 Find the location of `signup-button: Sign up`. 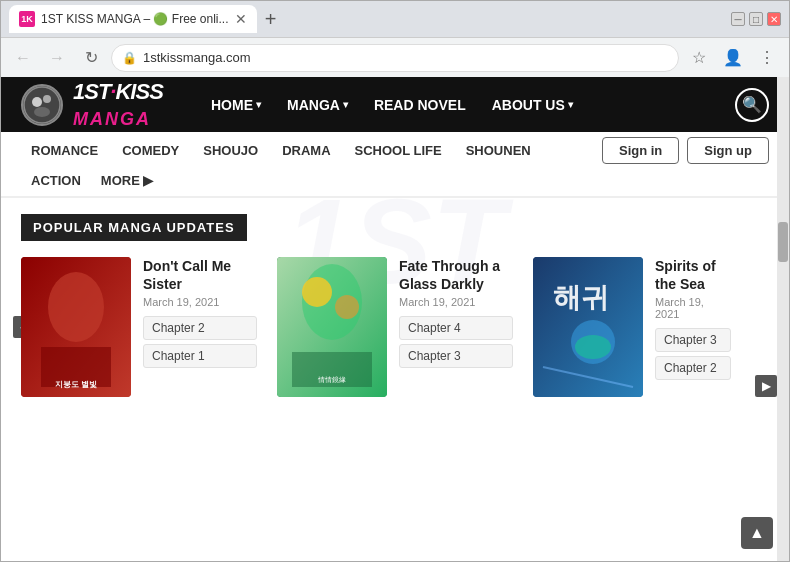

signup-button: Sign up is located at coordinates (728, 150).